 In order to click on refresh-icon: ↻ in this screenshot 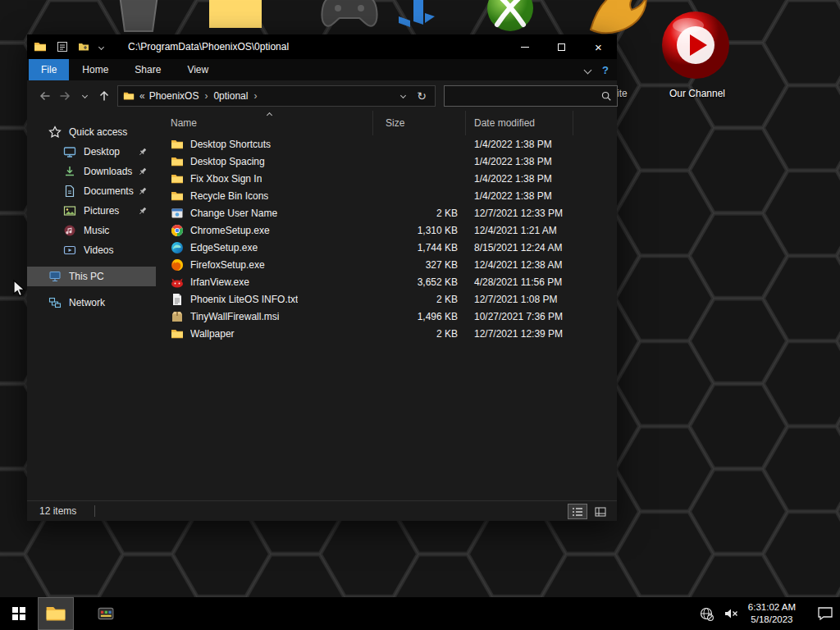, I will do `click(422, 96)`.